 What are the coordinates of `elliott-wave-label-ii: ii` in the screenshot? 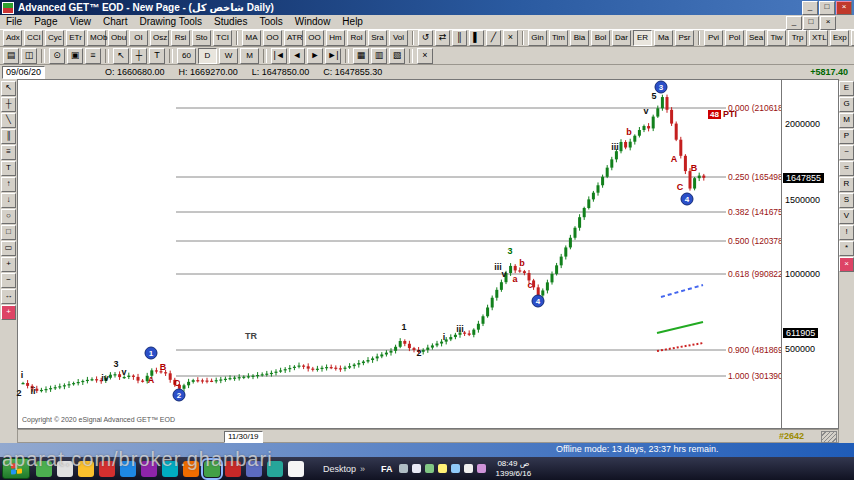 It's located at (32, 392).